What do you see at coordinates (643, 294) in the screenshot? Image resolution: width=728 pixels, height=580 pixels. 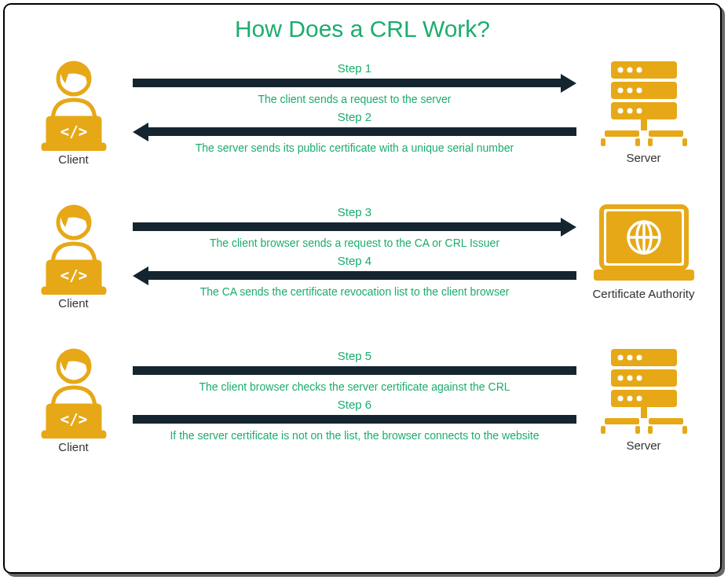 I see `ca-label: Certificate Authority` at bounding box center [643, 294].